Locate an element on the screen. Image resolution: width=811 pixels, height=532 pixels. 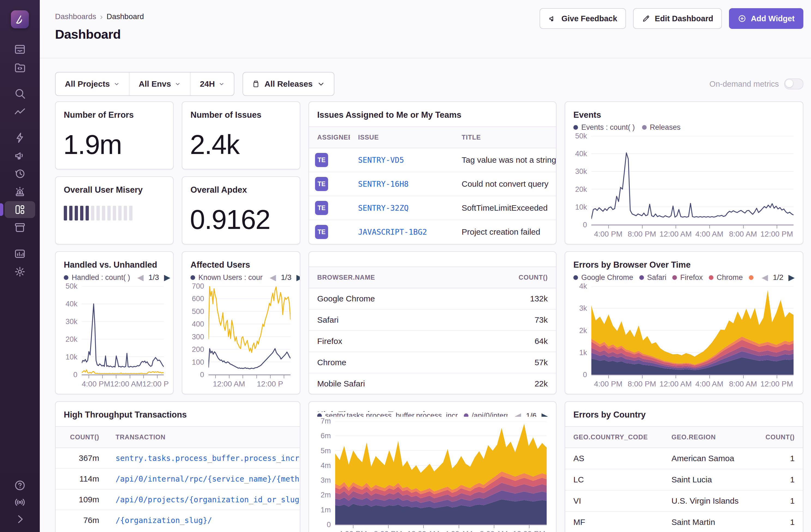
collapse-expand-button is located at coordinates (20, 519).